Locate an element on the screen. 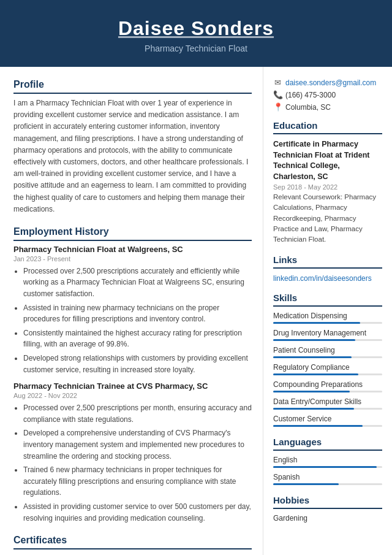 The image size is (392, 555). language-name: Spanish is located at coordinates (328, 477).